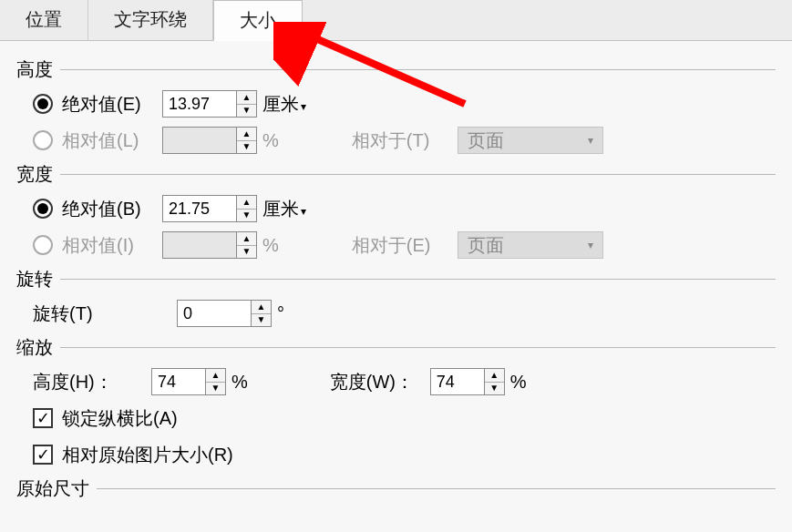 This screenshot has height=532, width=792. Describe the element at coordinates (179, 382) in the screenshot. I see `scale-height-input` at that location.